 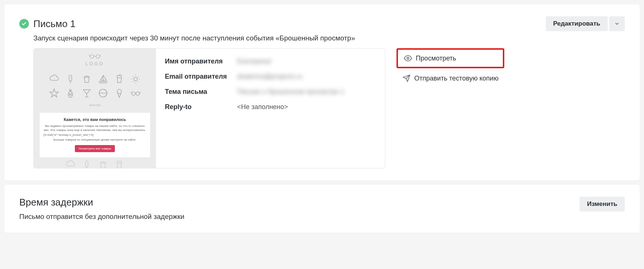 What do you see at coordinates (119, 93) in the screenshot?
I see `icecream-icon` at bounding box center [119, 93].